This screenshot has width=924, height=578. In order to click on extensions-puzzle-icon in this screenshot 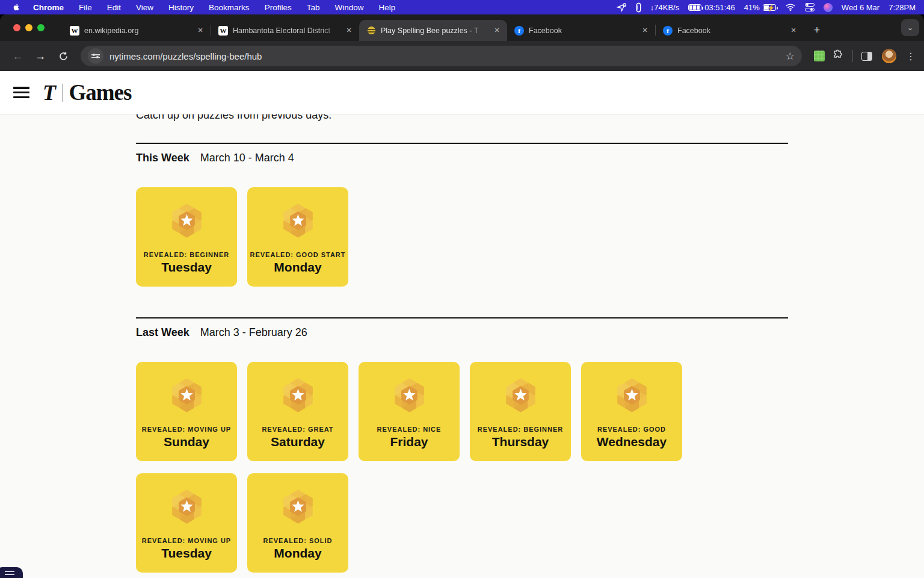, I will do `click(838, 56)`.